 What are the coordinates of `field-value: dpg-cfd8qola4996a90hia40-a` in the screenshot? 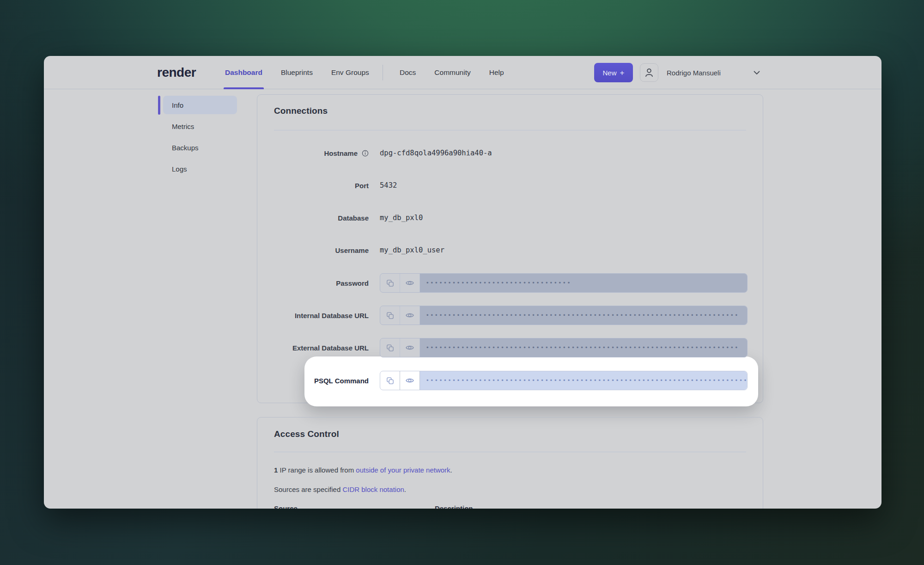 It's located at (436, 153).